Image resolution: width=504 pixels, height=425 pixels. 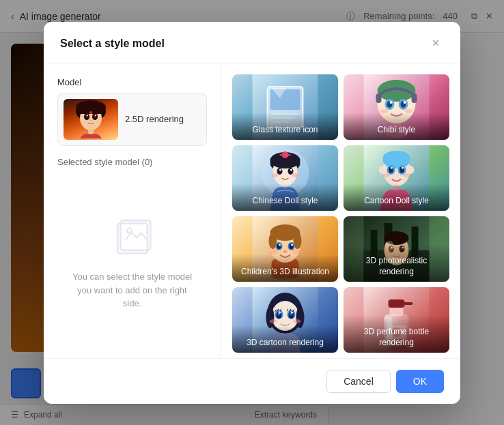 I want to click on style-card-photorealistic: 3D photorealistic rendering, so click(x=396, y=249).